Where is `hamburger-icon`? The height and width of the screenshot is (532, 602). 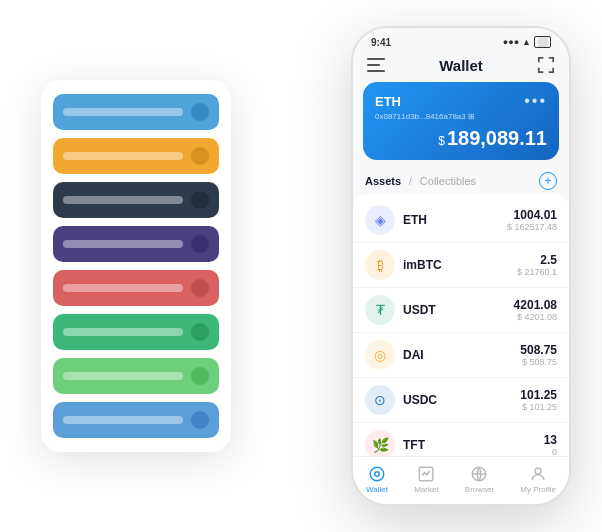
hamburger-icon is located at coordinates (376, 65).